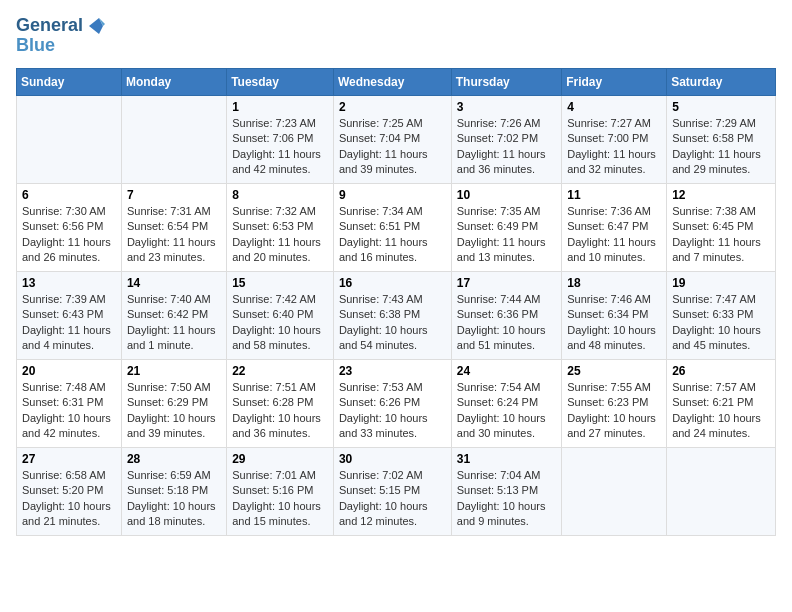 This screenshot has height=612, width=792. I want to click on calendar-cell: 2Sunrise: 7:25 AM Sunset: 7:04 PM Daylig…, so click(392, 139).